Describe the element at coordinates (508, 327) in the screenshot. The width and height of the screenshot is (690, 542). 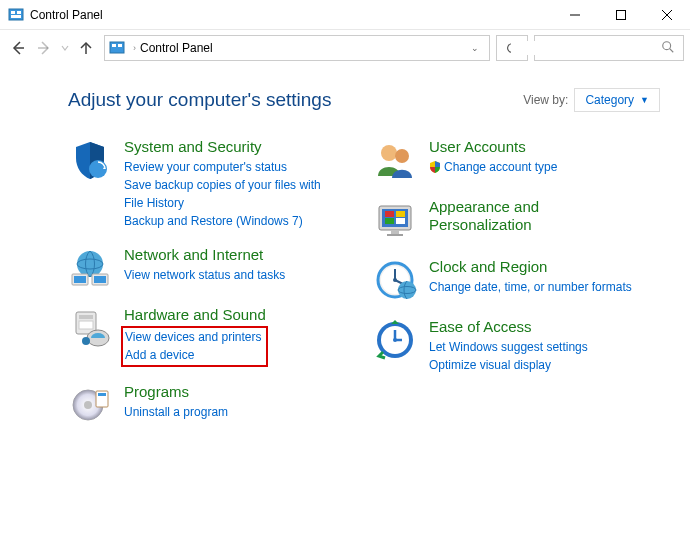
I see `ease-of-access-title: Ease of Access` at that location.